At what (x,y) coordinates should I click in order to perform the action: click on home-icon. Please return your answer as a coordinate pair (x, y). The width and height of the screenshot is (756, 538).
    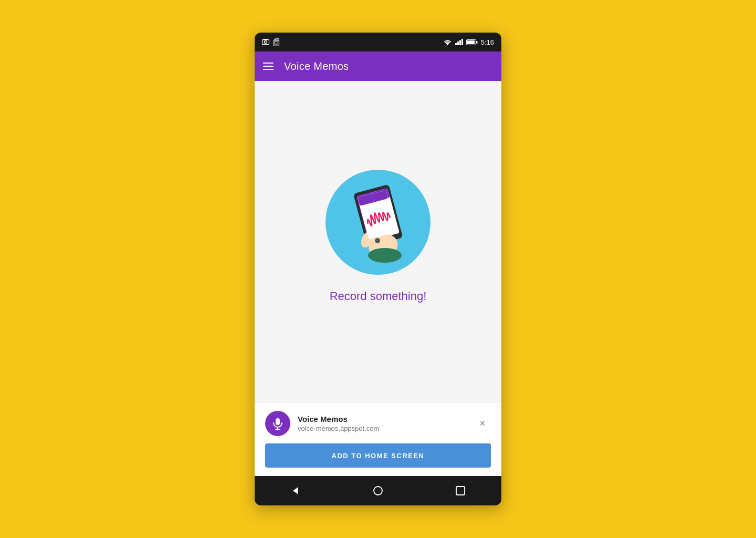
    Looking at the image, I should click on (378, 491).